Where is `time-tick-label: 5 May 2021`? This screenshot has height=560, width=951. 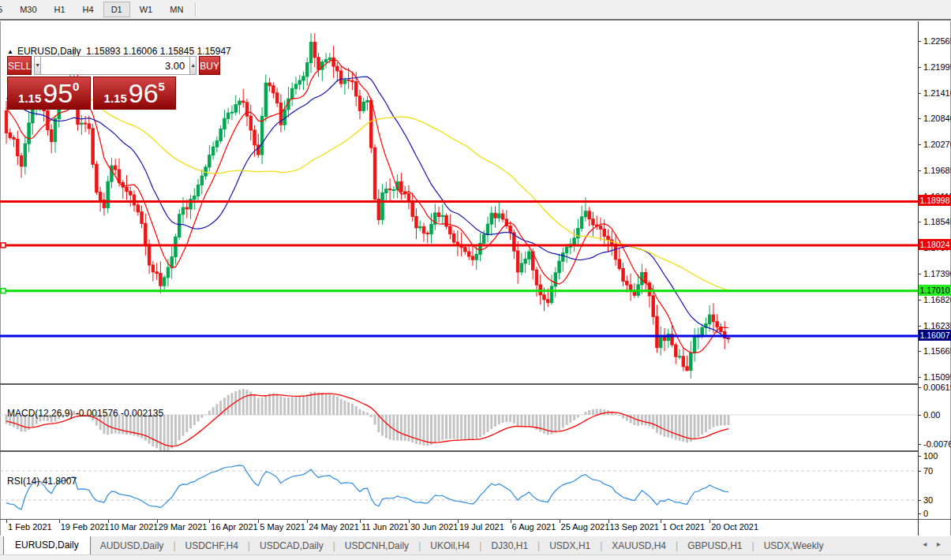
time-tick-label: 5 May 2021 is located at coordinates (283, 527).